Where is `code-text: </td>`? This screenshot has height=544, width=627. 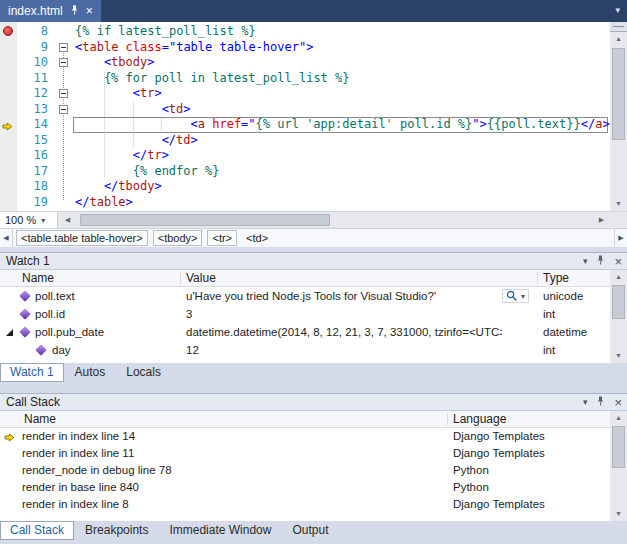
code-text: </td> is located at coordinates (136, 141).